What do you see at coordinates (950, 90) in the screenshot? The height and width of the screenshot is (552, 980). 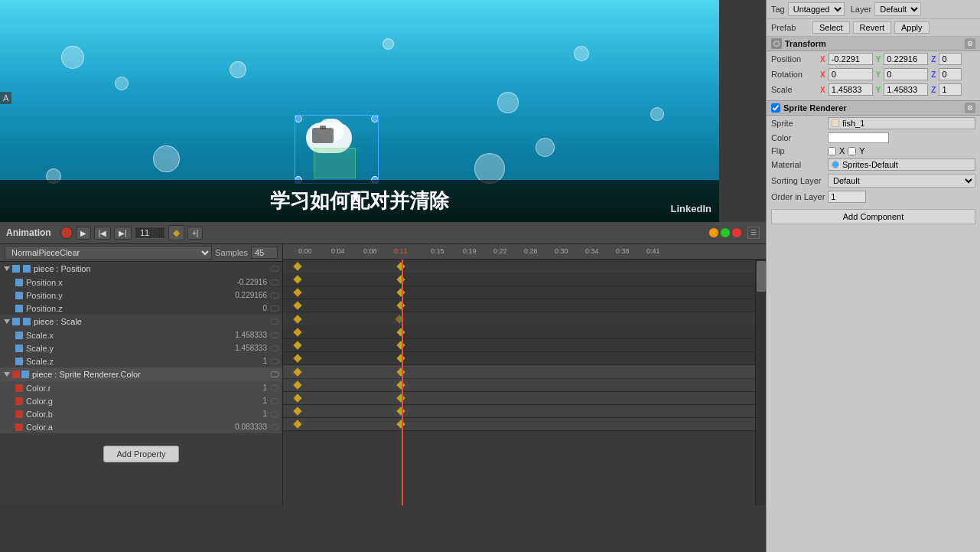 I see `scale-z-field` at bounding box center [950, 90].